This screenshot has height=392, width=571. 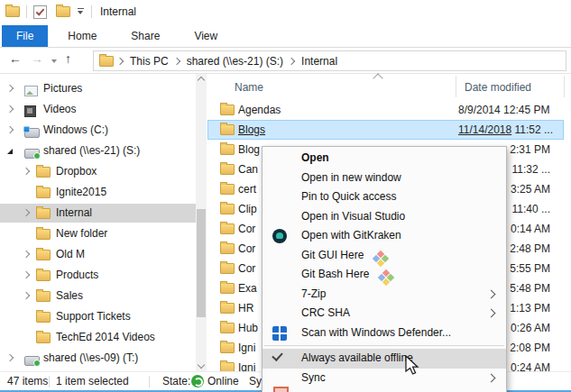 What do you see at coordinates (25, 36) in the screenshot?
I see `tab-file: File` at bounding box center [25, 36].